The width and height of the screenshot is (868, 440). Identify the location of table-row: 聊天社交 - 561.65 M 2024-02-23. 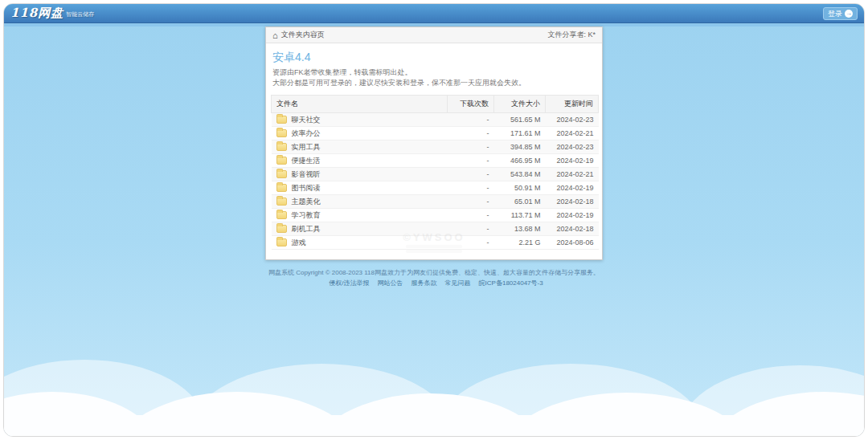
(436, 120).